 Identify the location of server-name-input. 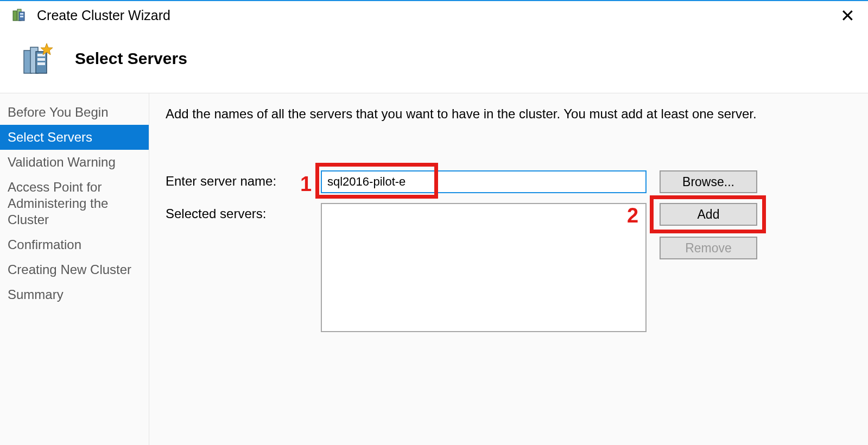
(484, 182).